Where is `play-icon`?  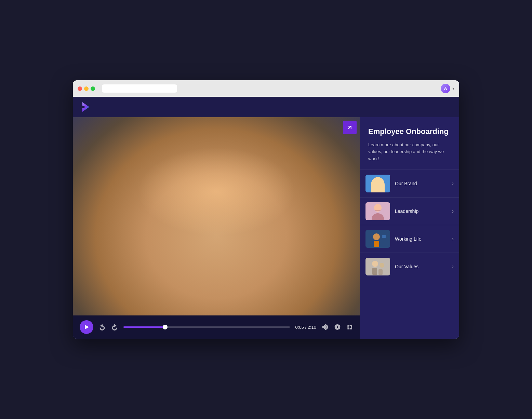 play-icon is located at coordinates (87, 327).